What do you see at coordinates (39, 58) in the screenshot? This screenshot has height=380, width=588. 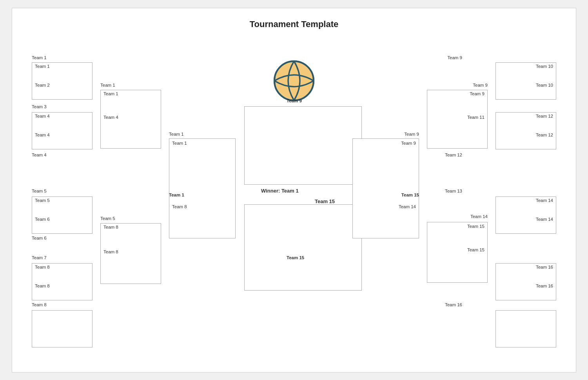 I see `team1-r1-label: Team 1` at bounding box center [39, 58].